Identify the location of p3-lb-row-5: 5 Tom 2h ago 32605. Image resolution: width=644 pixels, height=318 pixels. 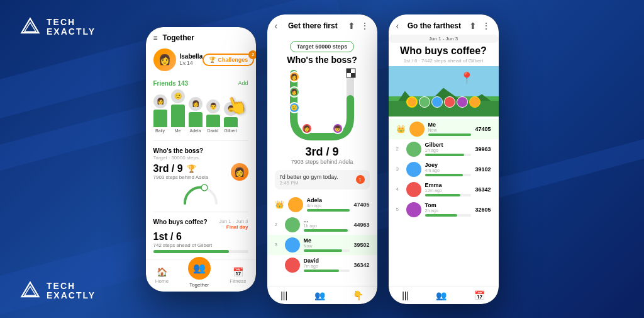
(444, 210).